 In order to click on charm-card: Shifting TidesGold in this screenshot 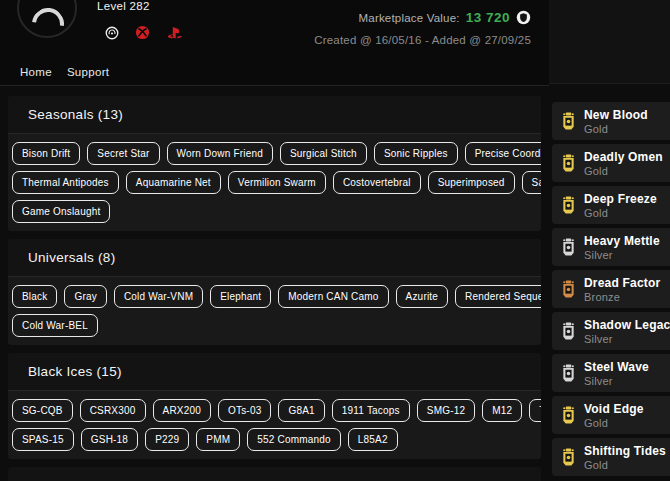, I will do `click(611, 457)`.